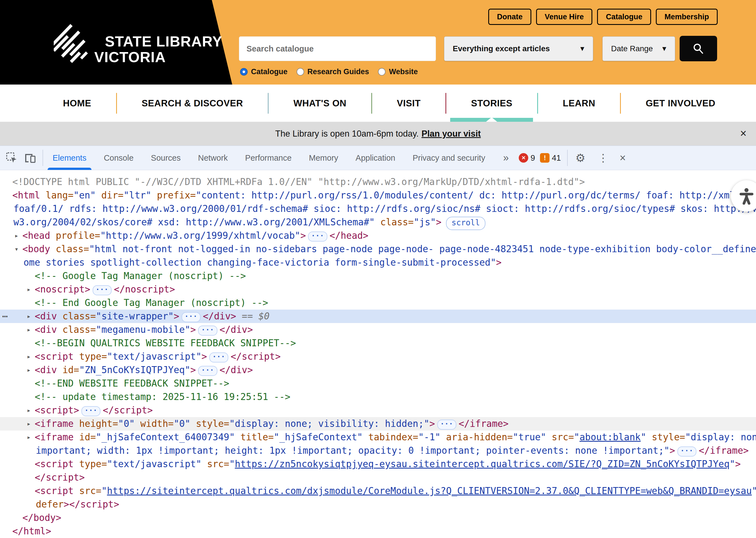  I want to click on nav-item-stories: STORIES, so click(491, 103).